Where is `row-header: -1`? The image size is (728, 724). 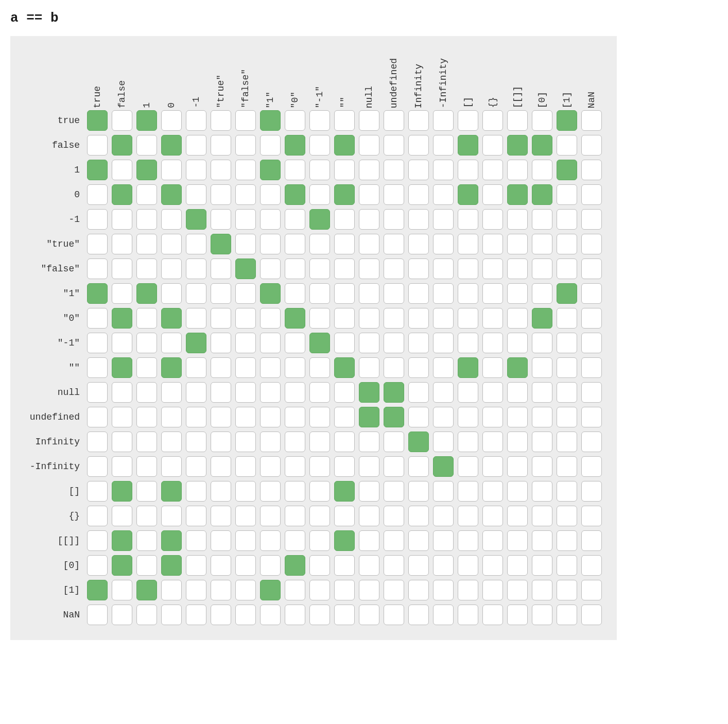 row-header: -1 is located at coordinates (51, 219).